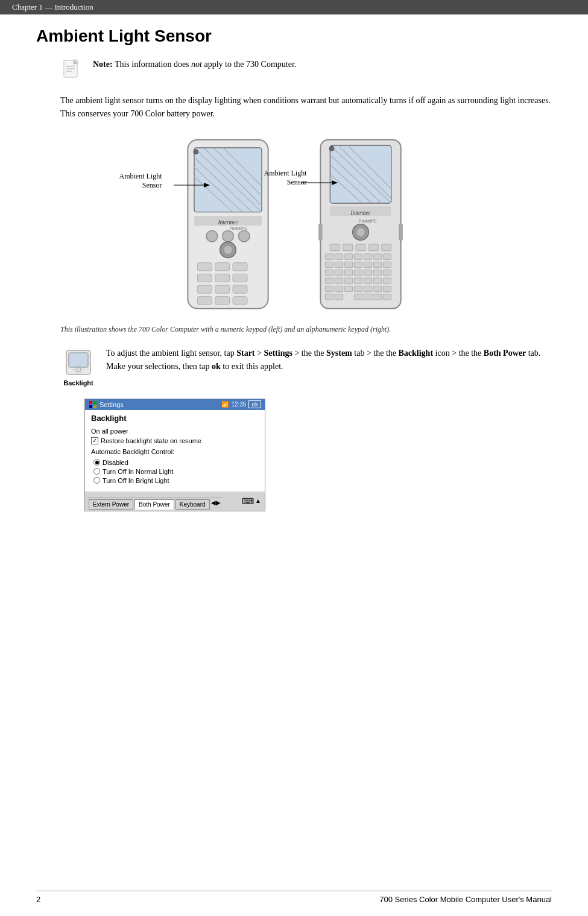 The width and height of the screenshot is (588, 916). I want to click on screenshot-tabs: Extern Power Both Power Keyboard ◀ ▶, so click(154, 504).